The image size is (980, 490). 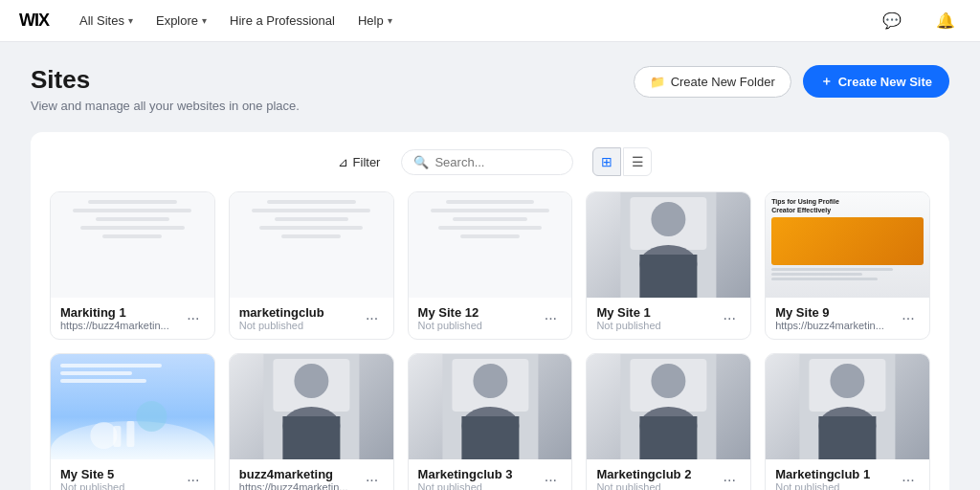 What do you see at coordinates (490, 318) in the screenshot?
I see `site-info: My Site 12 Not published ···` at bounding box center [490, 318].